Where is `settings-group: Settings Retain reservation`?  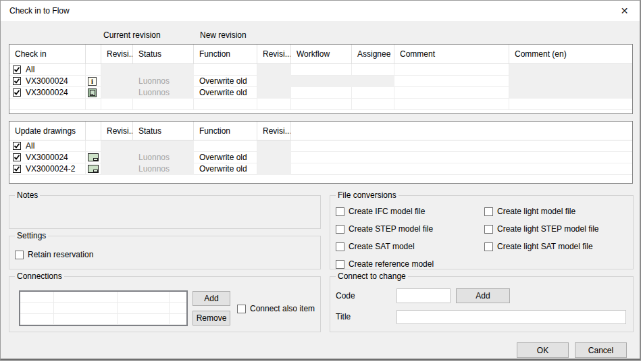
settings-group: Settings Retain reservation is located at coordinates (165, 253).